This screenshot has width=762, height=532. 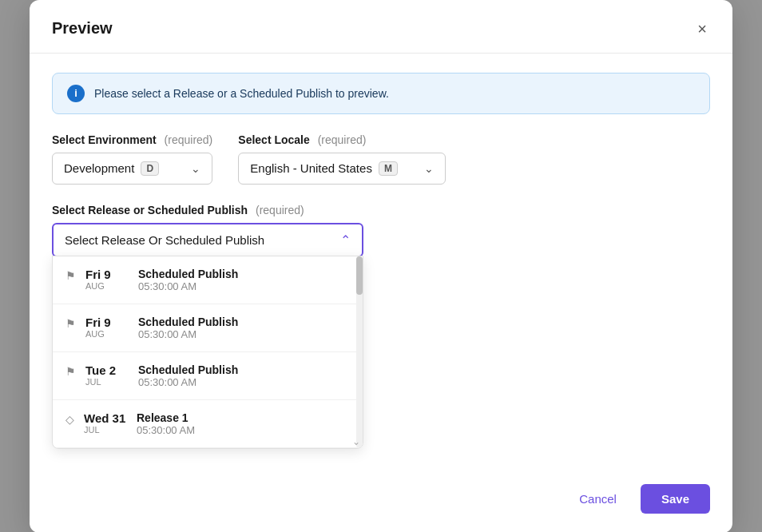 I want to click on item-time-1: 05:30:00 AM, so click(x=189, y=334).